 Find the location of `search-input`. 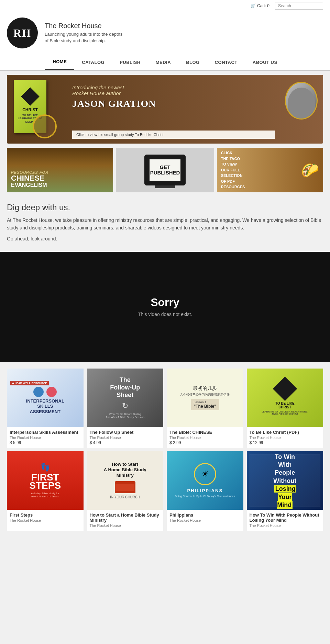

search-input is located at coordinates (299, 6).